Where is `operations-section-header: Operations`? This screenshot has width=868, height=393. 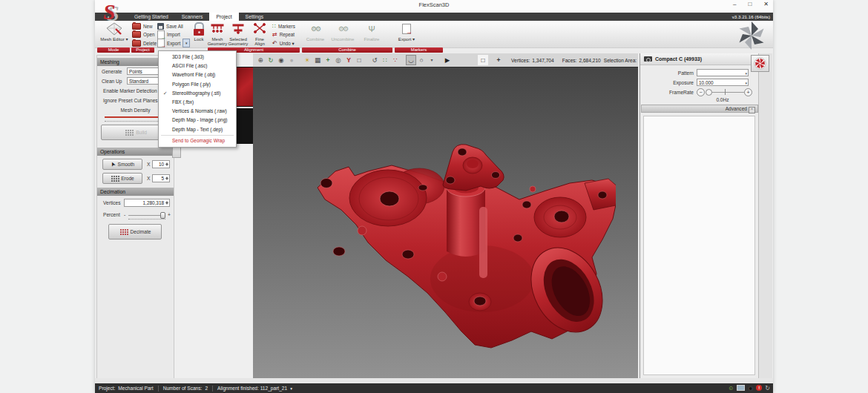
operations-section-header: Operations is located at coordinates (135, 151).